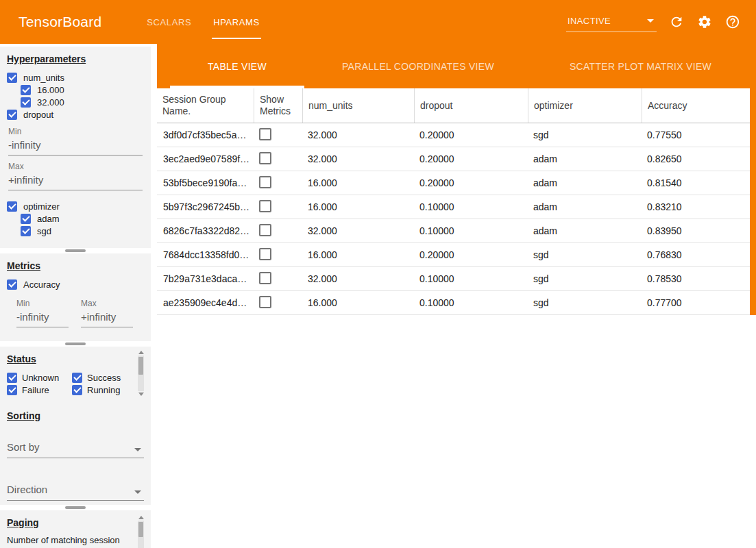 This screenshot has width=756, height=548. I want to click on status-option-row: Success, so click(103, 377).